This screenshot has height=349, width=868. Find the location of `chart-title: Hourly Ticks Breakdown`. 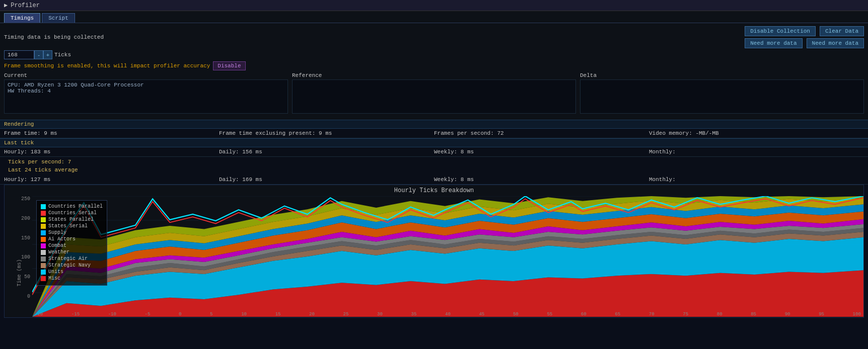

chart-title: Hourly Ticks Breakdown is located at coordinates (434, 191).